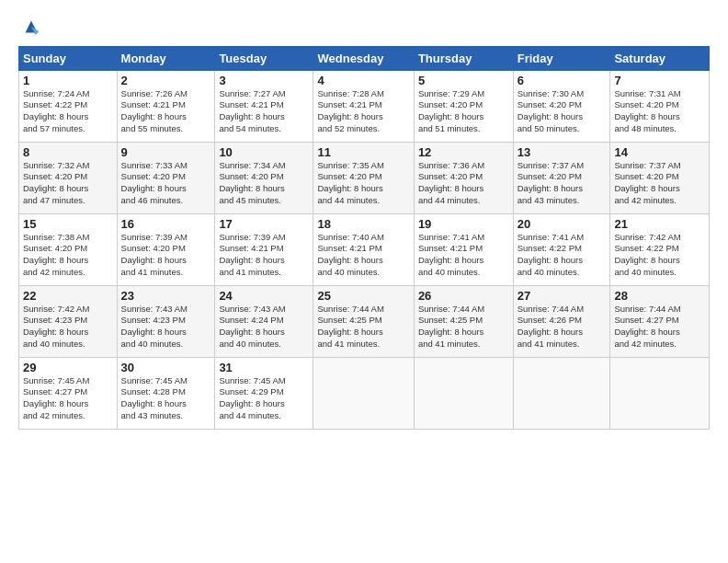  What do you see at coordinates (660, 327) in the screenshot?
I see `day-info: Sunrise: 7:44 AM Sunset: 4:27 PM Dayligh…` at bounding box center [660, 327].